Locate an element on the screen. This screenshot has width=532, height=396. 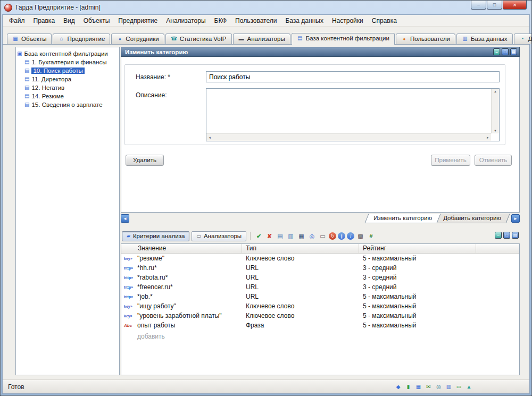
panel-bottom-tab-label: Изменить категорию is located at coordinates (403, 218).